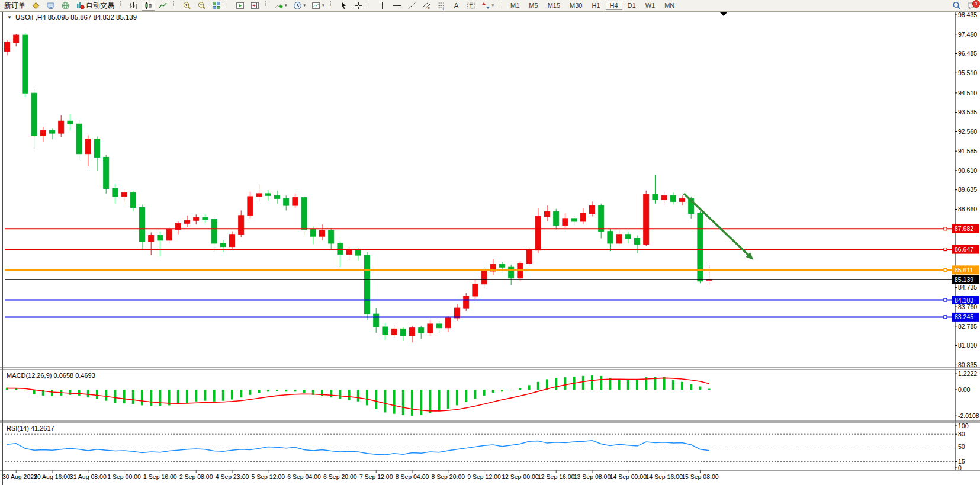 This screenshot has height=485, width=980. I want to click on tf-h1-button: H1, so click(596, 5).